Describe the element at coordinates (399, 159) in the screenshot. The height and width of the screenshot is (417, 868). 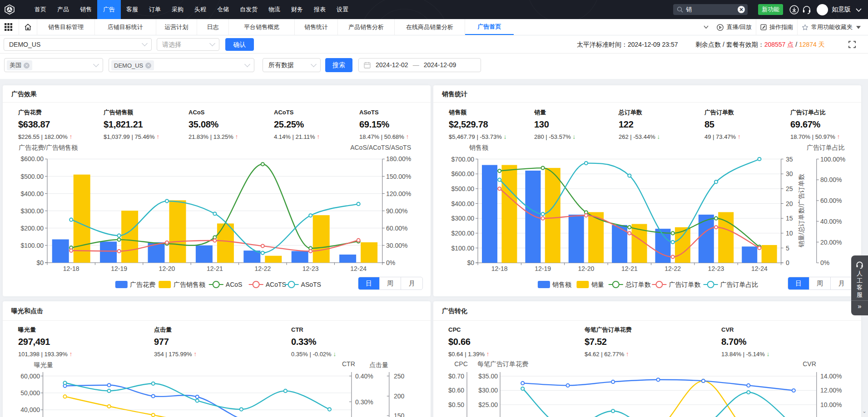
I see `svg-text: 180.00%` at that location.